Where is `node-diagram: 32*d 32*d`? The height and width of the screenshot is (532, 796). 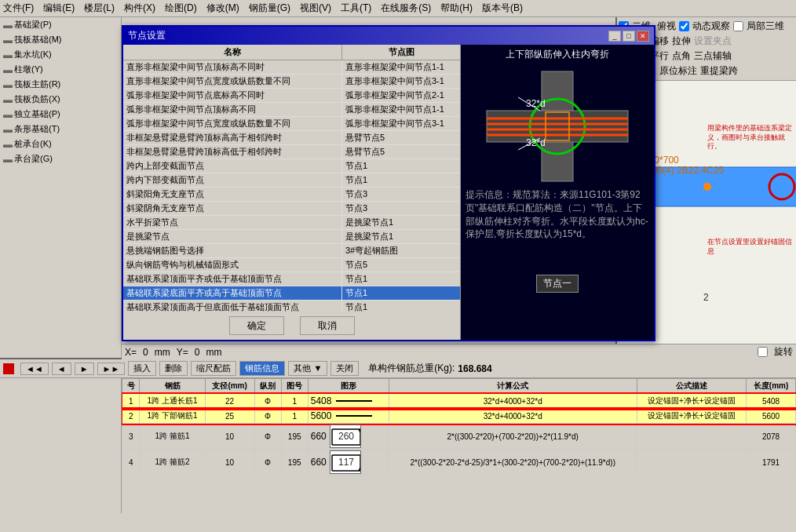
node-diagram: 32*d 32*d is located at coordinates (557, 126).